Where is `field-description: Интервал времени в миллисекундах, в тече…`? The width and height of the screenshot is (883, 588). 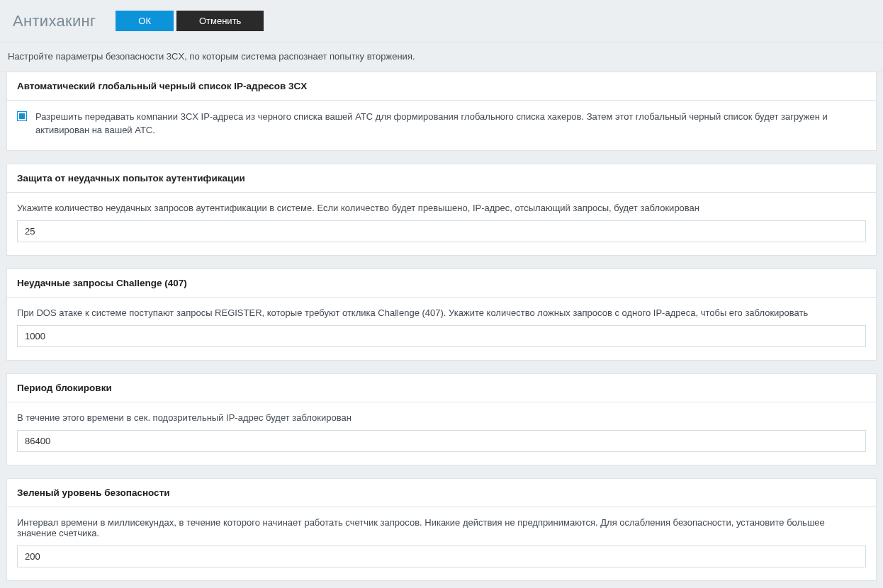
field-description: Интервал времени в миллисекундах, в тече… is located at coordinates (442, 528).